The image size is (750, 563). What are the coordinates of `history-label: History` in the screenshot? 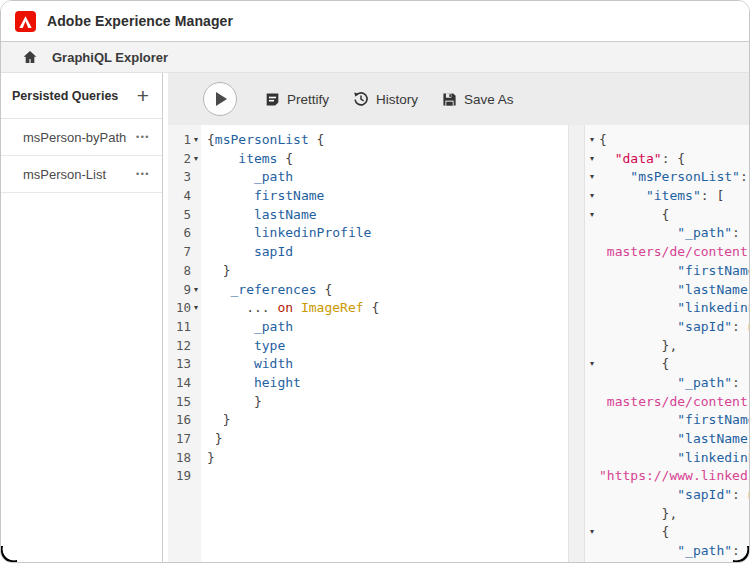 It's located at (397, 100).